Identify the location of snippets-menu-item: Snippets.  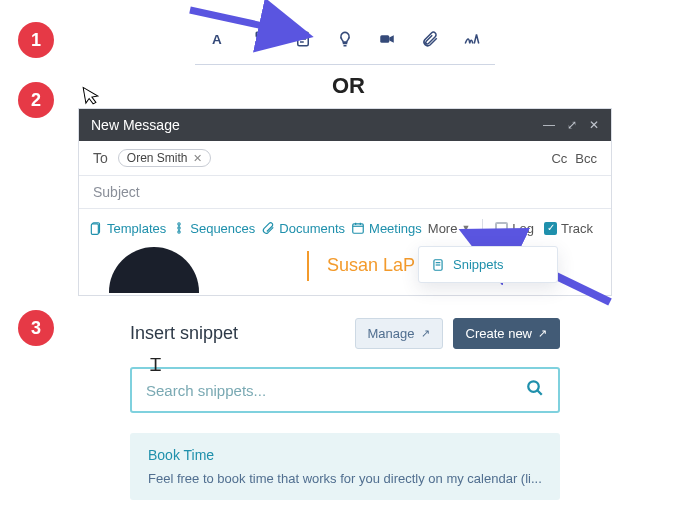
(488, 264).